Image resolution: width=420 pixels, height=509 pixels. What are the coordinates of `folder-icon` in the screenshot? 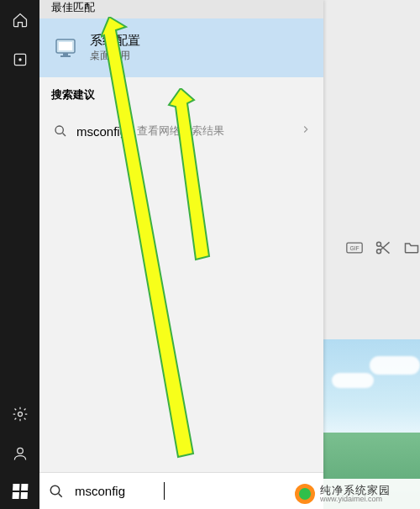 It's located at (412, 248).